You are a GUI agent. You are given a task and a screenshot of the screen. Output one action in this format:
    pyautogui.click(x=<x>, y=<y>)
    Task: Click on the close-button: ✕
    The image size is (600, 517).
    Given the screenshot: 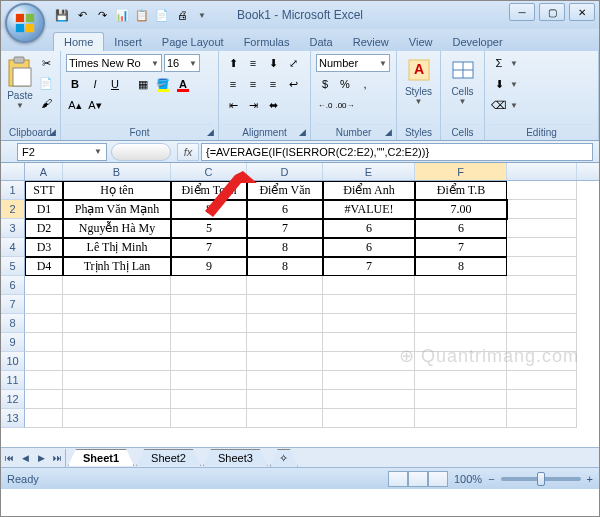 What is the action you would take?
    pyautogui.click(x=582, y=12)
    